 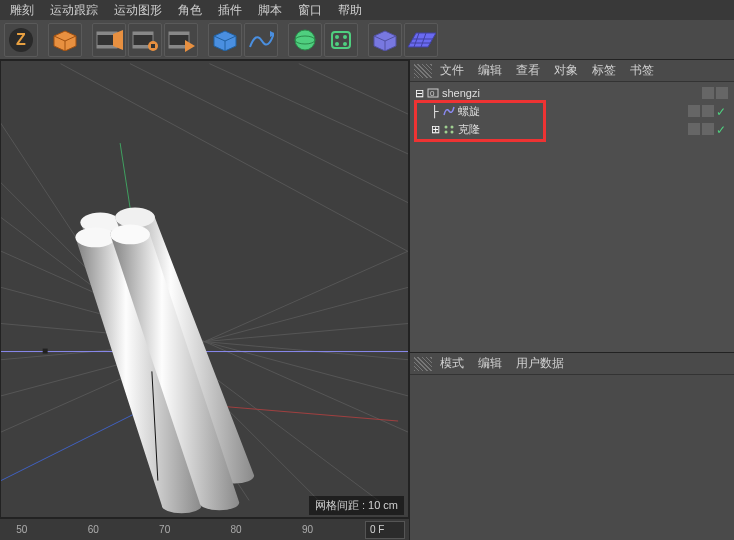 What do you see at coordinates (181, 40) in the screenshot?
I see `film-play-icon` at bounding box center [181, 40].